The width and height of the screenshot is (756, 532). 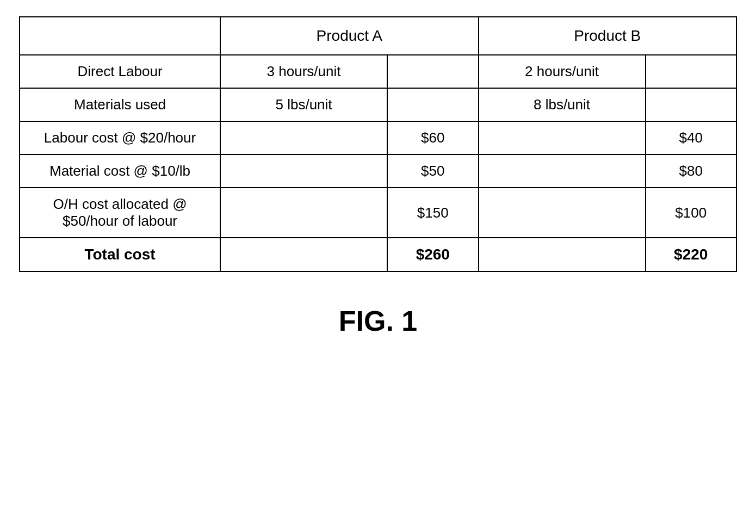 What do you see at coordinates (562, 72) in the screenshot?
I see `row-0-b-val1: 2 hours/unit` at bounding box center [562, 72].